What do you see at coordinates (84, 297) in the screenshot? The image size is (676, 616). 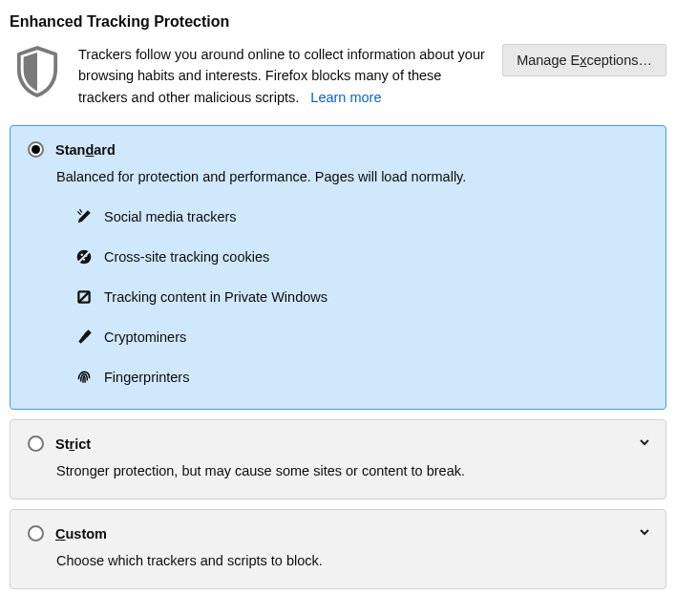 I see `tracking-content-icon` at bounding box center [84, 297].